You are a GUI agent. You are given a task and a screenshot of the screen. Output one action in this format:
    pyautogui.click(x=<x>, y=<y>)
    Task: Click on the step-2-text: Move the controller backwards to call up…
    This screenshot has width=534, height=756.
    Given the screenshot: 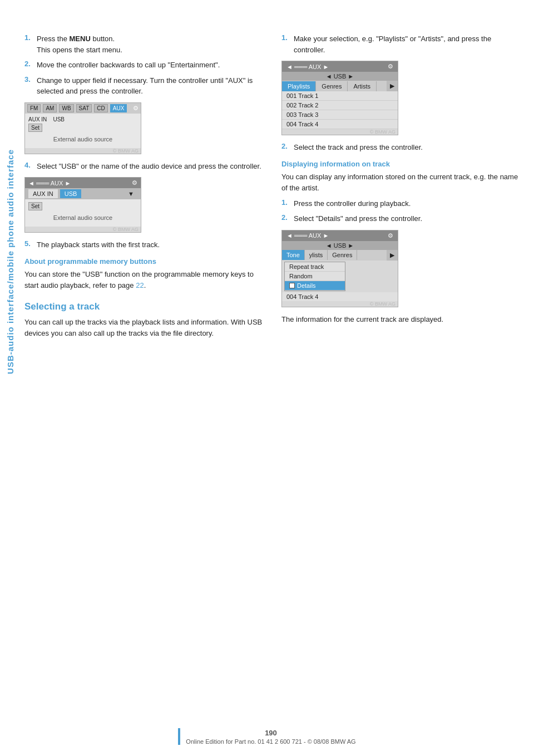 What is the action you would take?
    pyautogui.click(x=128, y=65)
    